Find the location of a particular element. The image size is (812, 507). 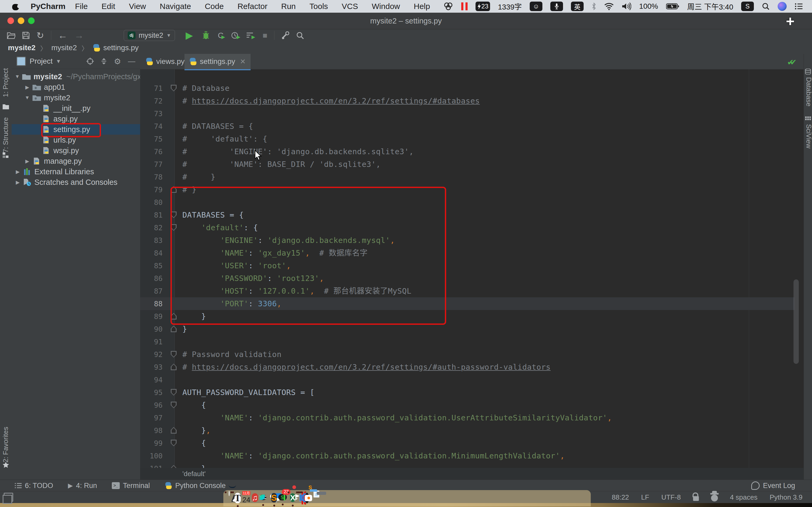

menubar-clock: 周三 下午3:40 is located at coordinates (710, 6).